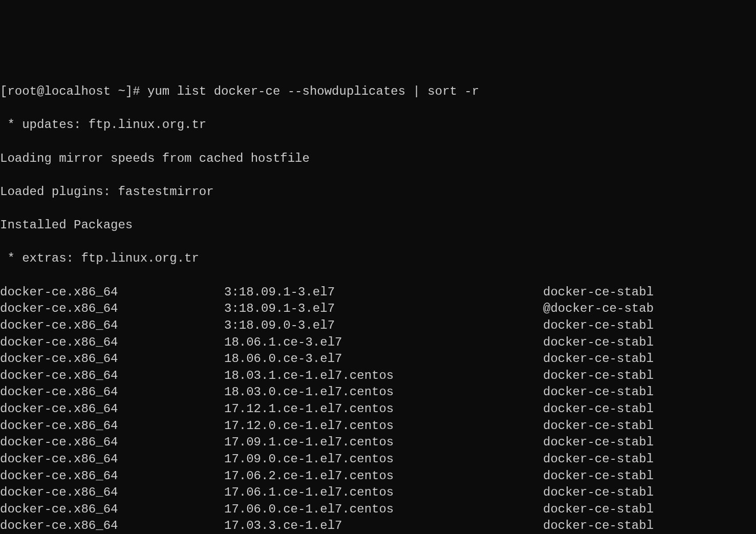 The image size is (756, 534). What do you see at coordinates (378, 193) in the screenshot?
I see `loaded-plugins-line: Loaded plugins: fastestmirror` at bounding box center [378, 193].